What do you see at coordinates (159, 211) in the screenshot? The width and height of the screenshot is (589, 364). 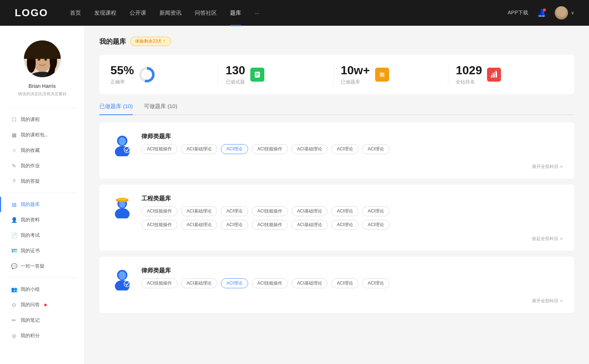 I see `eng-tag-1: ACI技能操作` at bounding box center [159, 211].